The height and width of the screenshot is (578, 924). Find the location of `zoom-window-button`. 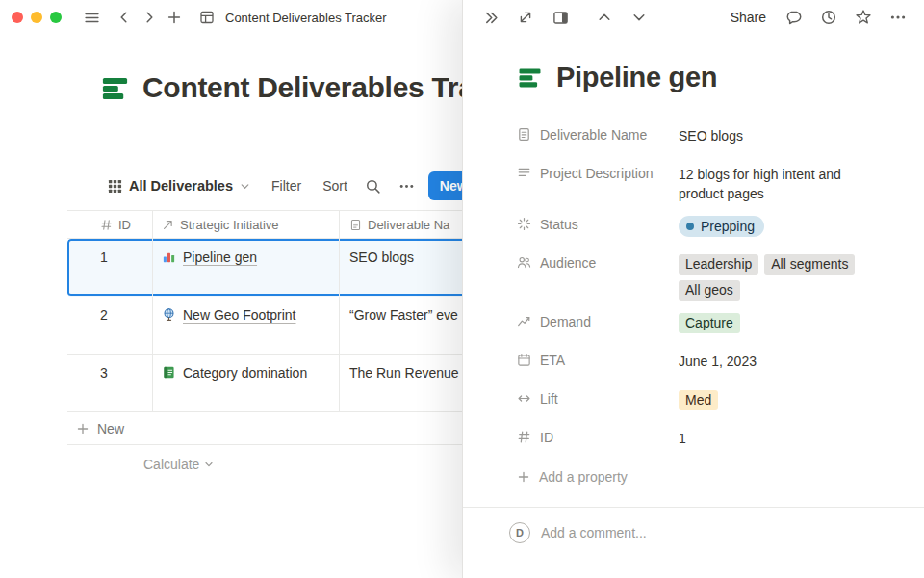

zoom-window-button is located at coordinates (56, 17).